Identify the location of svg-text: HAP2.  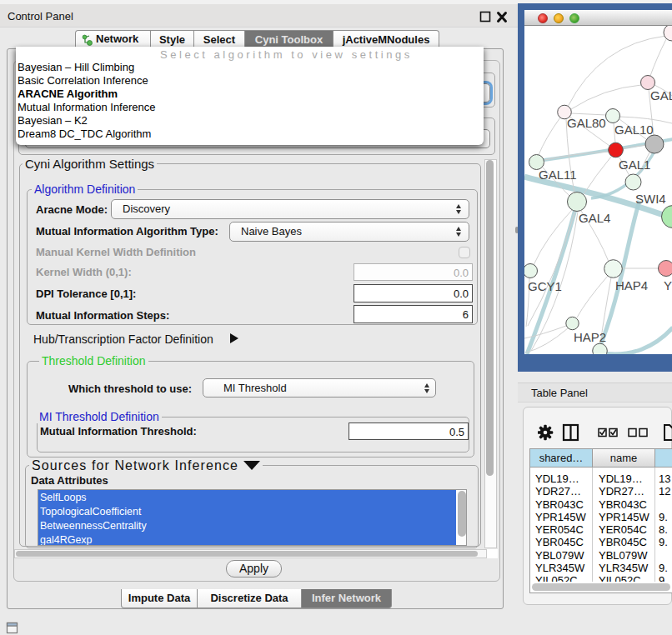
(590, 337).